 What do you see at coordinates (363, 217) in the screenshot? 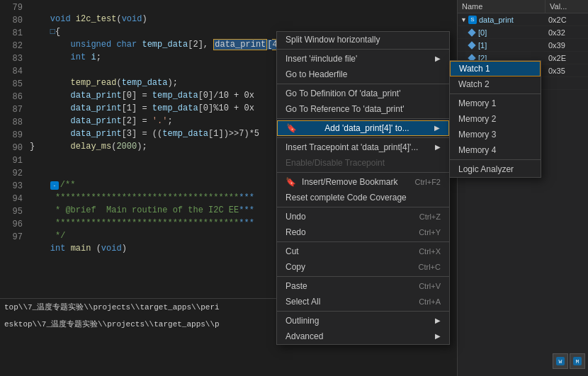
I see `menu-item-undo: Undo Ctrl+Z` at bounding box center [363, 217].